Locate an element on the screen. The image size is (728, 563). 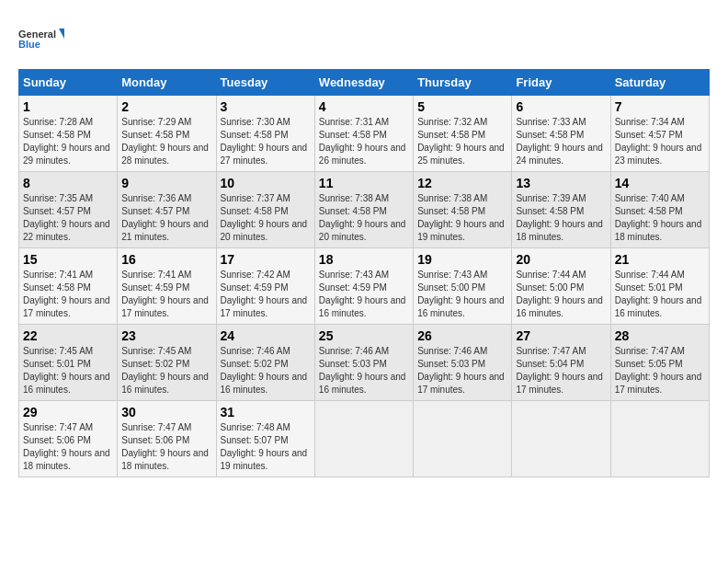
day-info: Sunrise: 7:40 AMSunset: 4:58 PMDaylight:… is located at coordinates (658, 217).